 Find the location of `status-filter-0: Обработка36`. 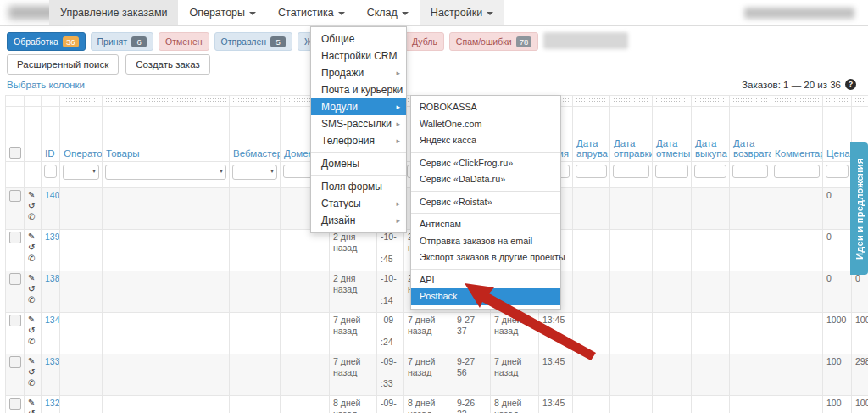

status-filter-0: Обработка36 is located at coordinates (46, 42).